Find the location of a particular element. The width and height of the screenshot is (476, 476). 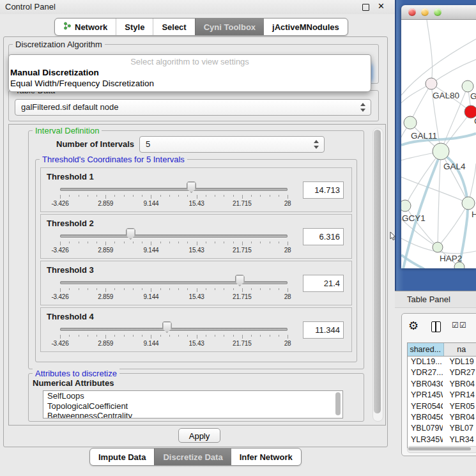

mouse-cursor is located at coordinates (393, 236).